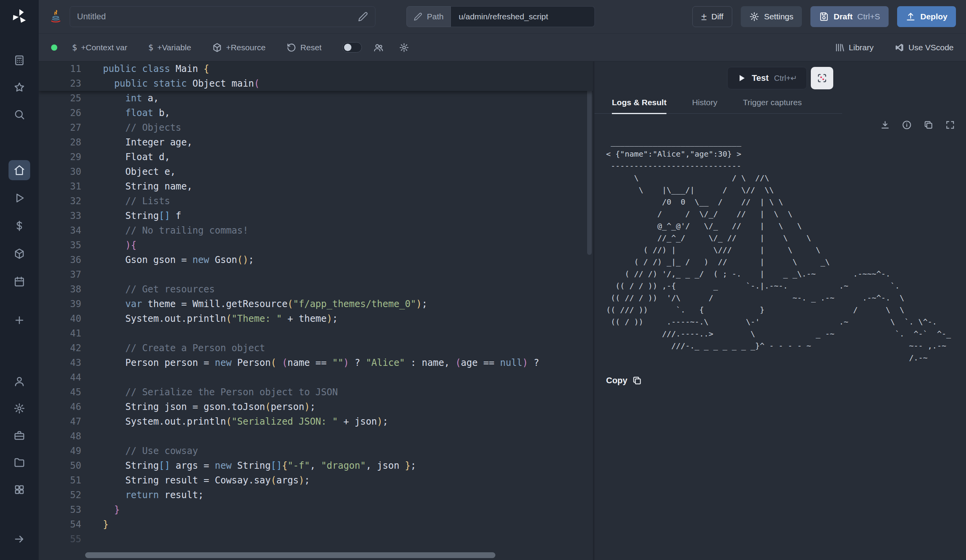 The height and width of the screenshot is (560, 966). What do you see at coordinates (363, 17) in the screenshot?
I see `pencil-icon` at bounding box center [363, 17].